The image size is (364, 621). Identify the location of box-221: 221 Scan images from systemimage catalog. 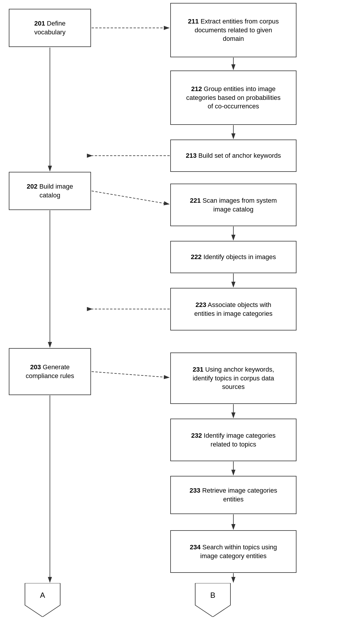
(233, 205).